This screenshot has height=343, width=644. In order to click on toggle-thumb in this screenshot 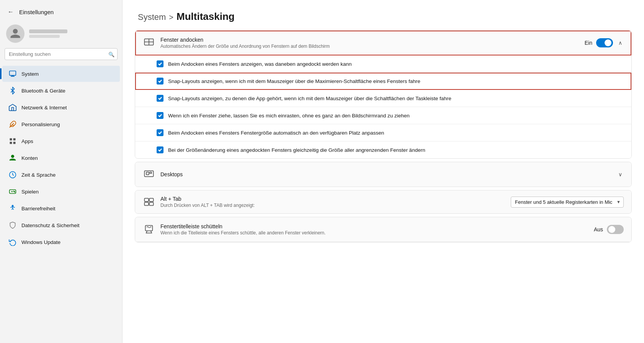, I will do `click(608, 43)`.